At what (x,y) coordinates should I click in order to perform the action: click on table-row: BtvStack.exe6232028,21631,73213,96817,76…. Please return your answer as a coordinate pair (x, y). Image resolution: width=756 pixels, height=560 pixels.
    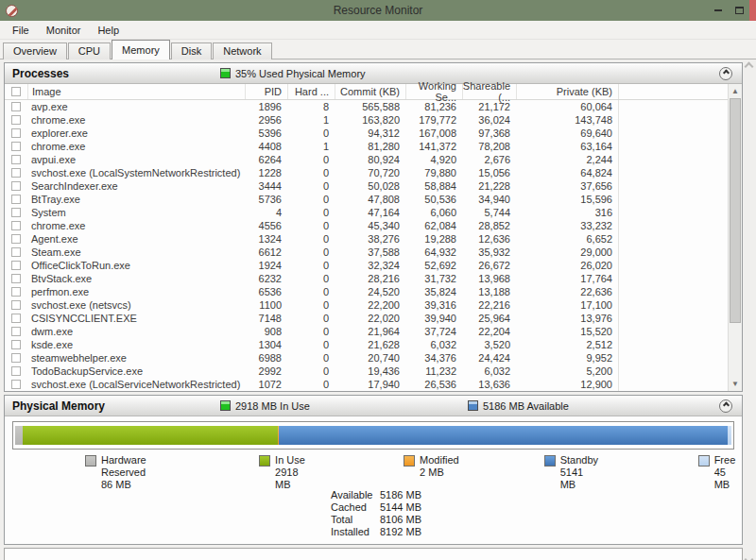
    Looking at the image, I should click on (366, 279).